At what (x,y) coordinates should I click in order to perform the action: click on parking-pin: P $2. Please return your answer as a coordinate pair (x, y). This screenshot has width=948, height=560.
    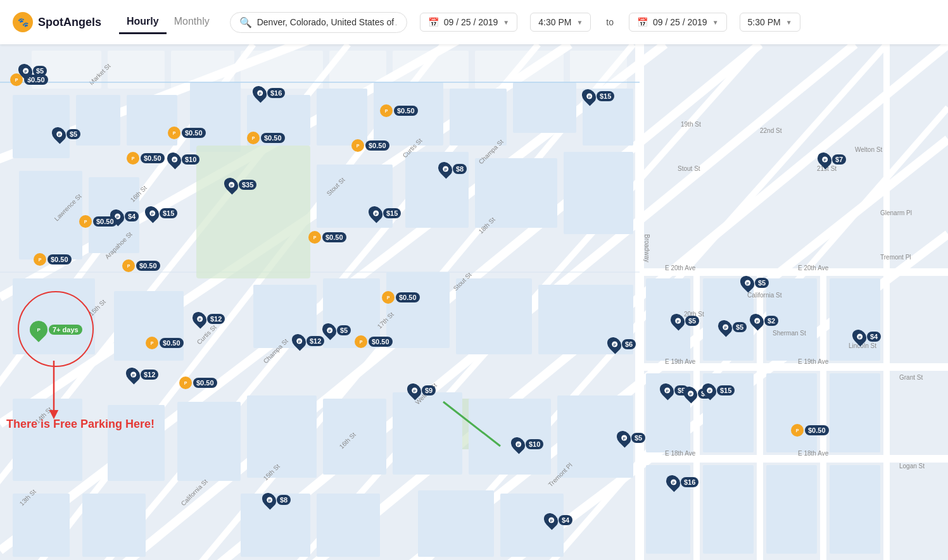
    Looking at the image, I should click on (764, 321).